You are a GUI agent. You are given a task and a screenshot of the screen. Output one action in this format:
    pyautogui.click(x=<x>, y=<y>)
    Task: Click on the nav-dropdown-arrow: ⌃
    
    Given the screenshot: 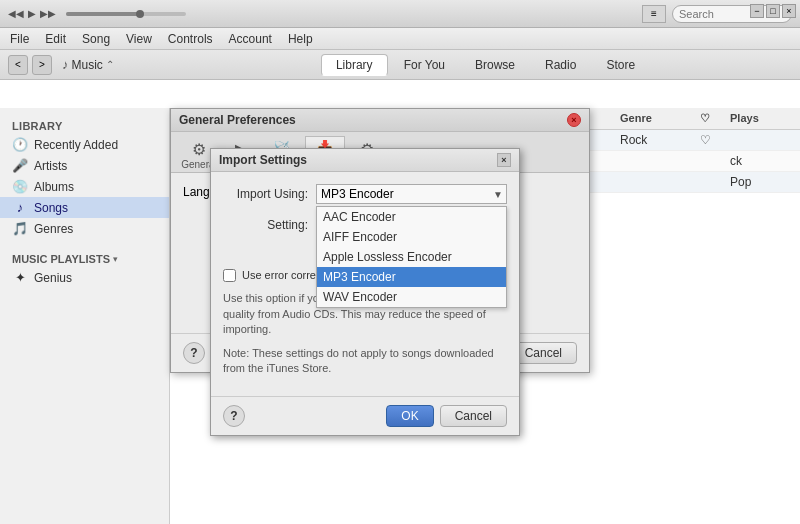 What is the action you would take?
    pyautogui.click(x=110, y=64)
    